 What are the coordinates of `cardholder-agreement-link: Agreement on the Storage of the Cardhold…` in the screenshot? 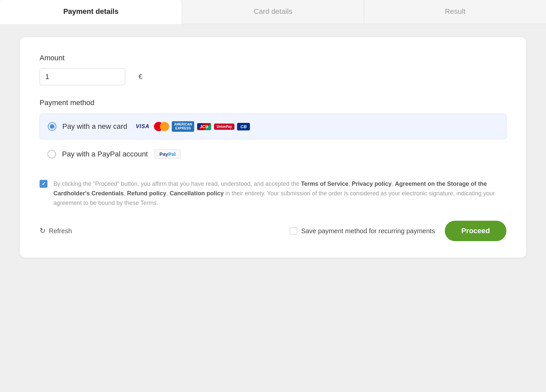 It's located at (270, 188).